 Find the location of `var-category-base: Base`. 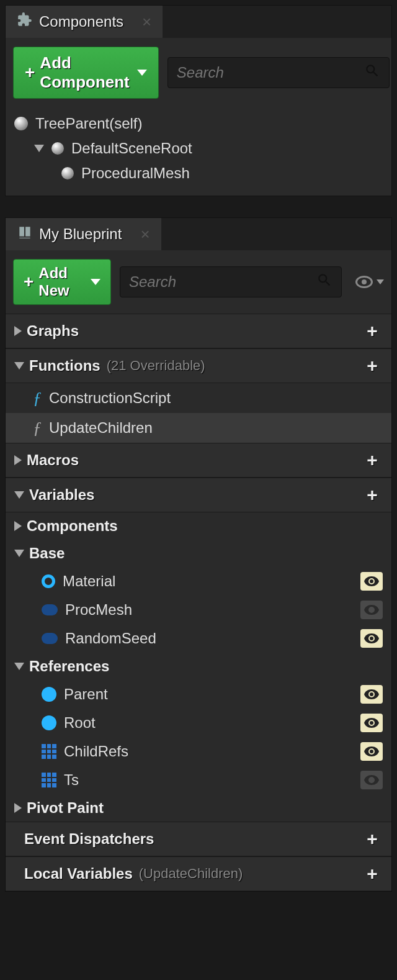

var-category-base: Base is located at coordinates (198, 553).